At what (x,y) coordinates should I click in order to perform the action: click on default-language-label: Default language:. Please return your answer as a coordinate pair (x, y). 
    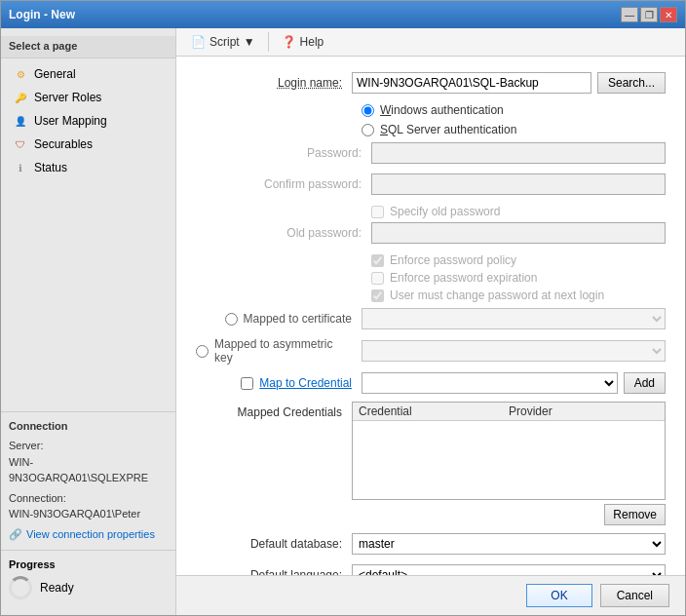
    Looking at the image, I should click on (274, 571).